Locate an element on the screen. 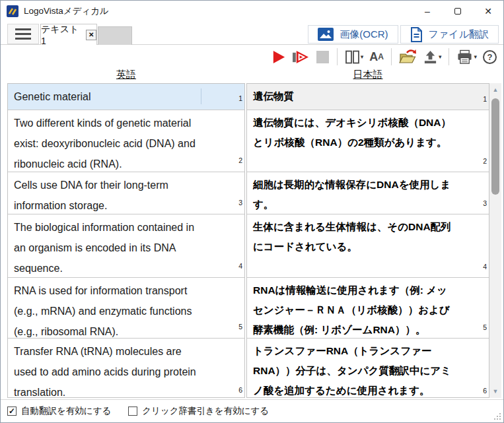 The image size is (504, 423). image-ocr-label: 画像(OCR) is located at coordinates (363, 34).